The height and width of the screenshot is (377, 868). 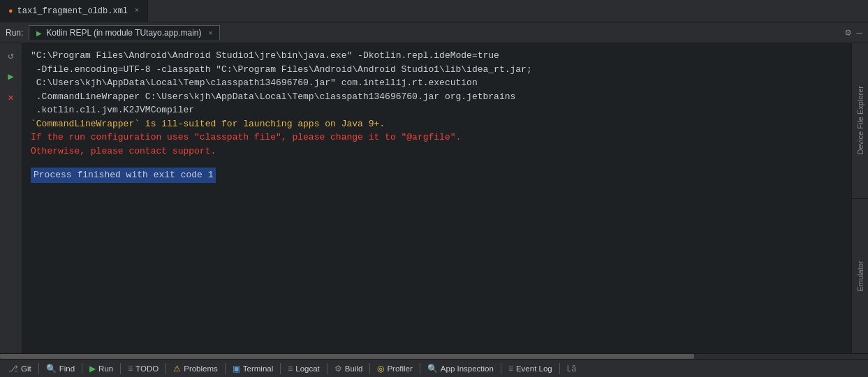 I want to click on logcat-icon: ≡, so click(x=290, y=369).